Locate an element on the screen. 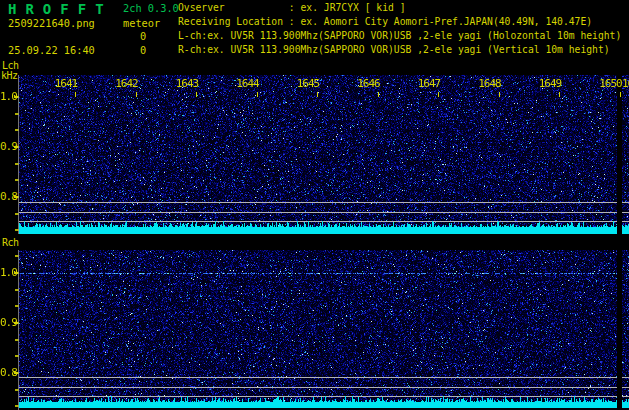  time-label: 1650 is located at coordinates (611, 84).